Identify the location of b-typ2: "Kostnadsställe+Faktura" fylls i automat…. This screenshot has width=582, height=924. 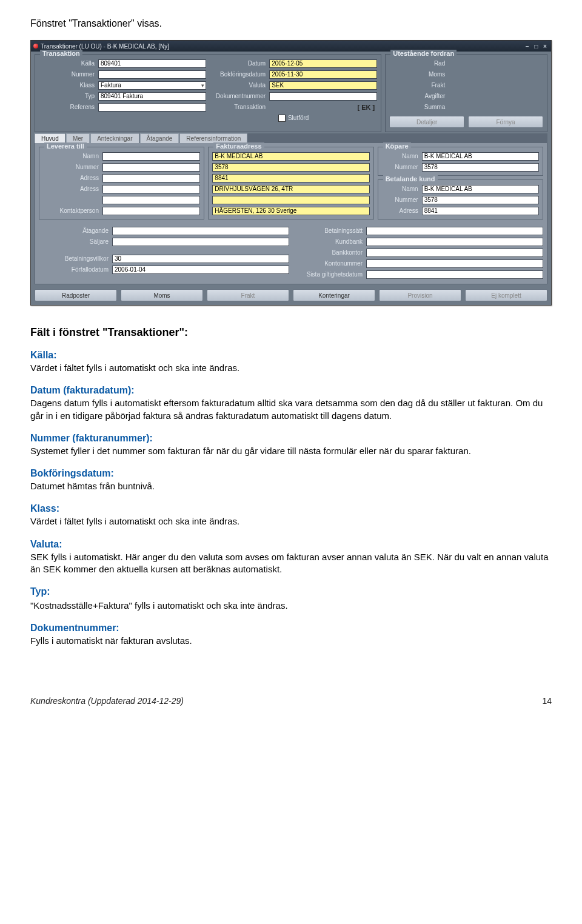
(291, 606).